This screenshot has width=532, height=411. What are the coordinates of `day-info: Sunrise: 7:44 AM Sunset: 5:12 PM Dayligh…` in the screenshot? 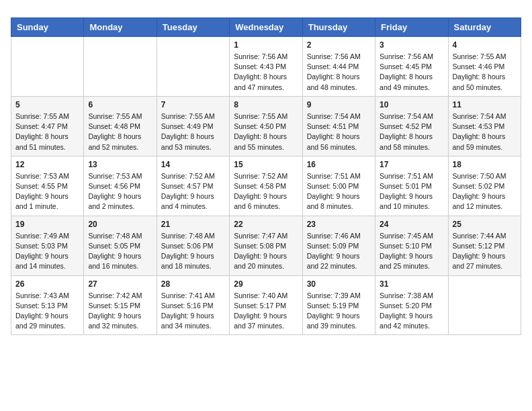 It's located at (485, 251).